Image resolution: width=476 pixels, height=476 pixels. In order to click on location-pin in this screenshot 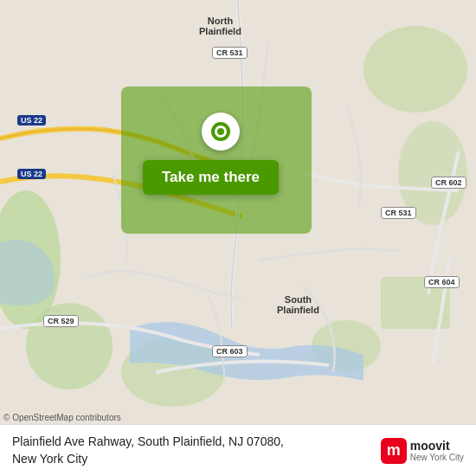, I will do `click(221, 132)`.